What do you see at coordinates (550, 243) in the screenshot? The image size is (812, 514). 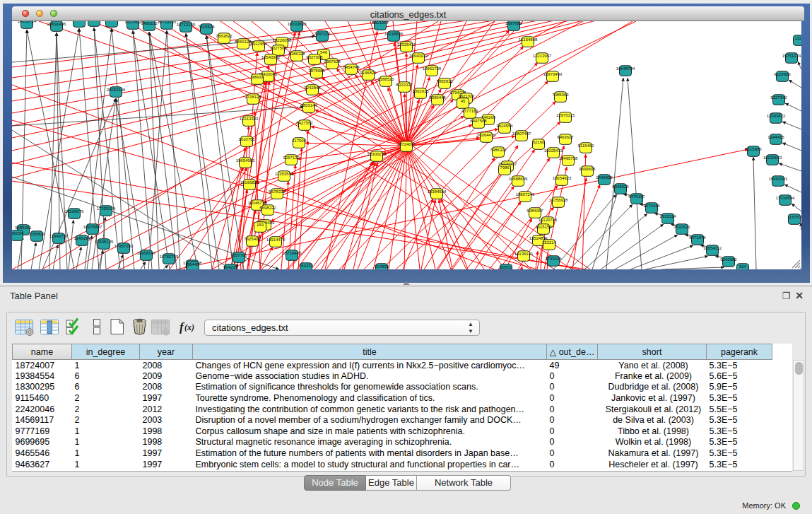 I see `svg-text: 252214` at bounding box center [550, 243].